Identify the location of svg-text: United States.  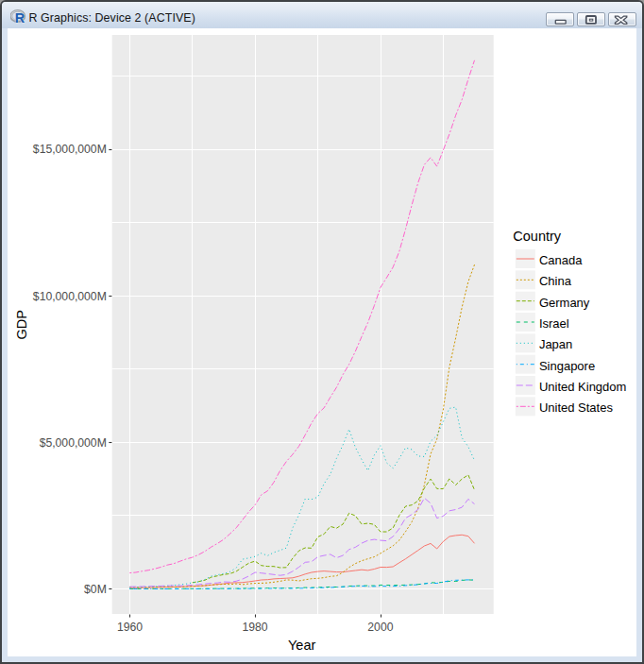
(576, 408).